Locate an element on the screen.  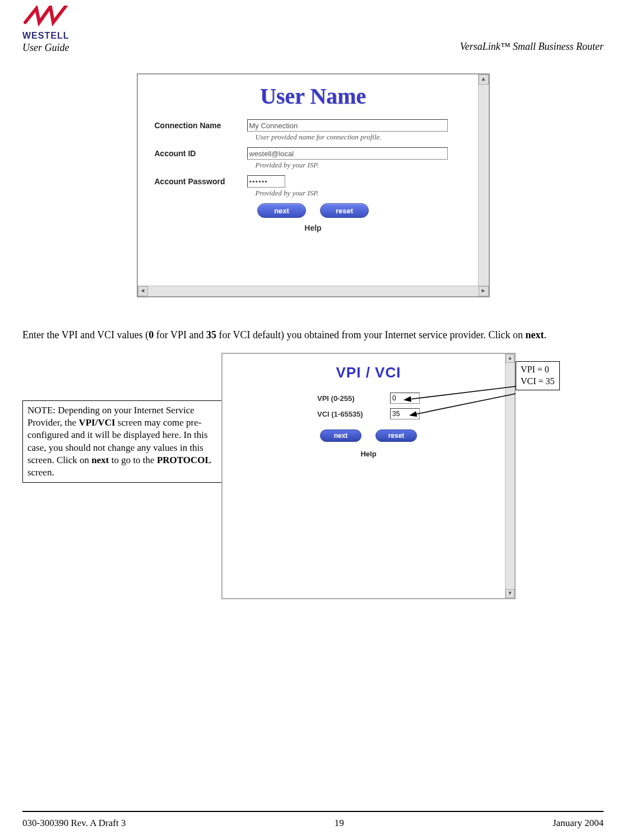
vci-label: VCI (1-65535) is located at coordinates (348, 414).